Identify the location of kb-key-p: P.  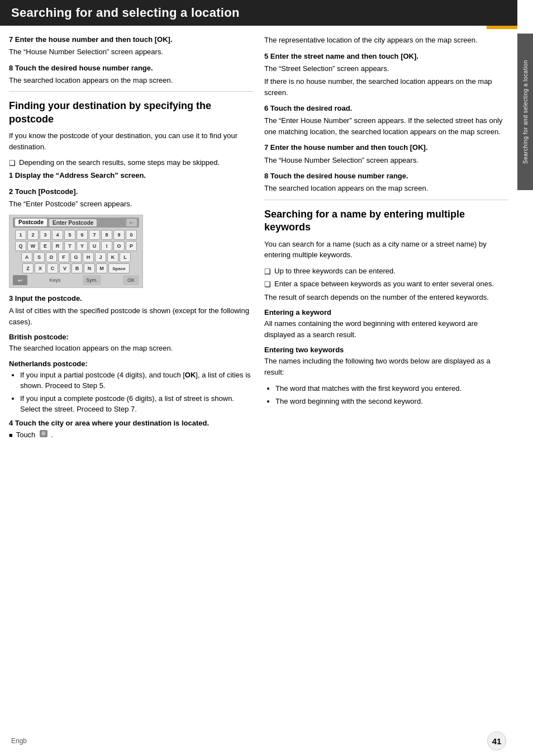
(131, 246).